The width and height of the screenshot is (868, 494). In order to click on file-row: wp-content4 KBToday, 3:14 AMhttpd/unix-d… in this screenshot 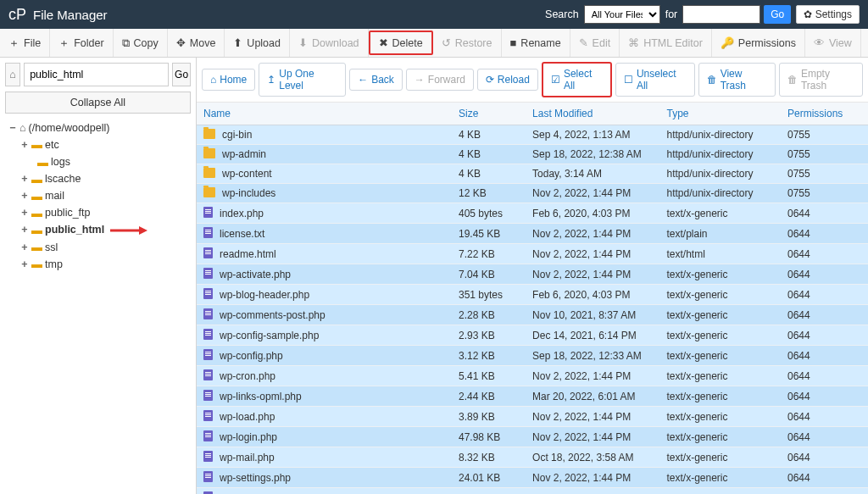, I will do `click(532, 175)`.